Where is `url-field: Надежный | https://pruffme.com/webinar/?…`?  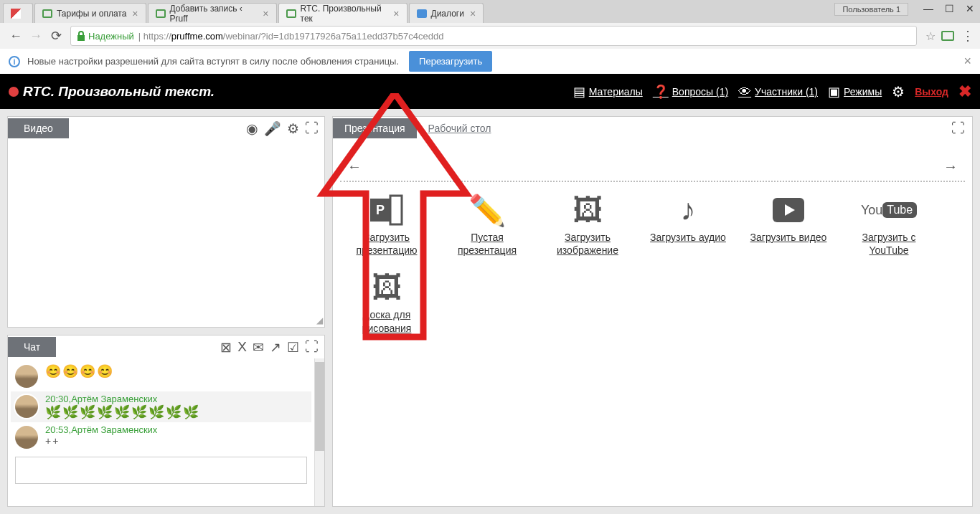
url-field: Надежный | https://pruffme.com/webinar/?… is located at coordinates (494, 36).